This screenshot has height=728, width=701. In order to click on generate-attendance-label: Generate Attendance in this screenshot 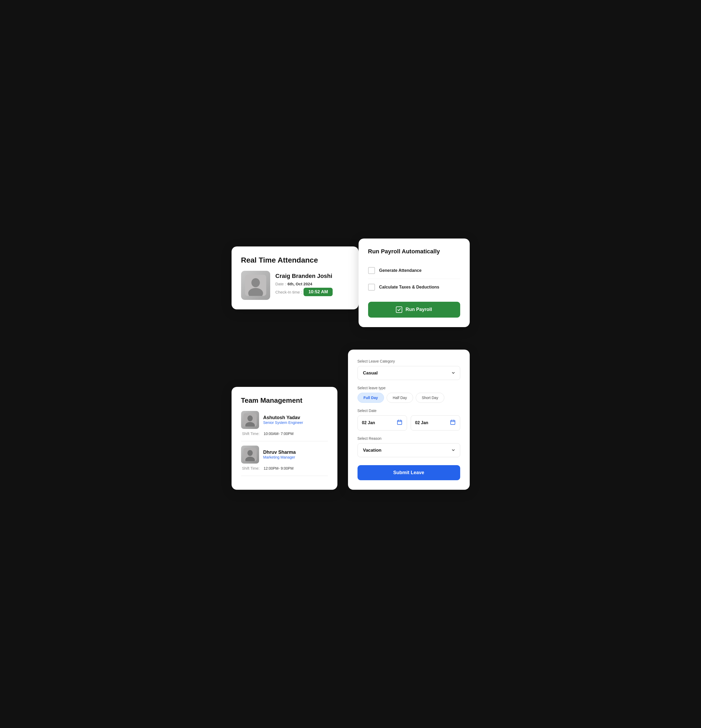, I will do `click(400, 270)`.